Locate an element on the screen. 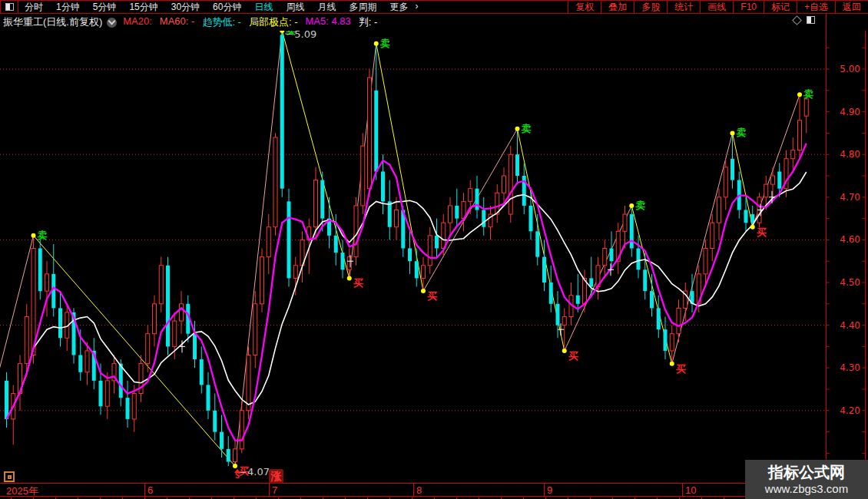 The height and width of the screenshot is (499, 868). date-axis: 2025年 678910 is located at coordinates (434, 490).